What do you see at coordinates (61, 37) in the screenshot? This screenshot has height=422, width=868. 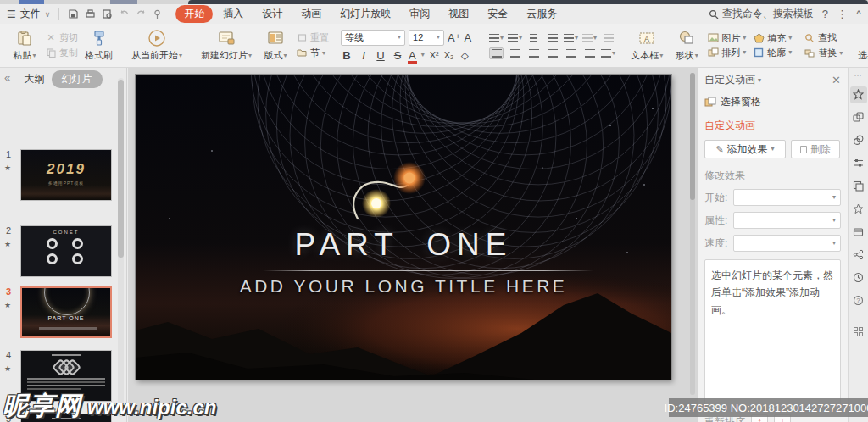 I see `cut-button: ✕剪切` at bounding box center [61, 37].